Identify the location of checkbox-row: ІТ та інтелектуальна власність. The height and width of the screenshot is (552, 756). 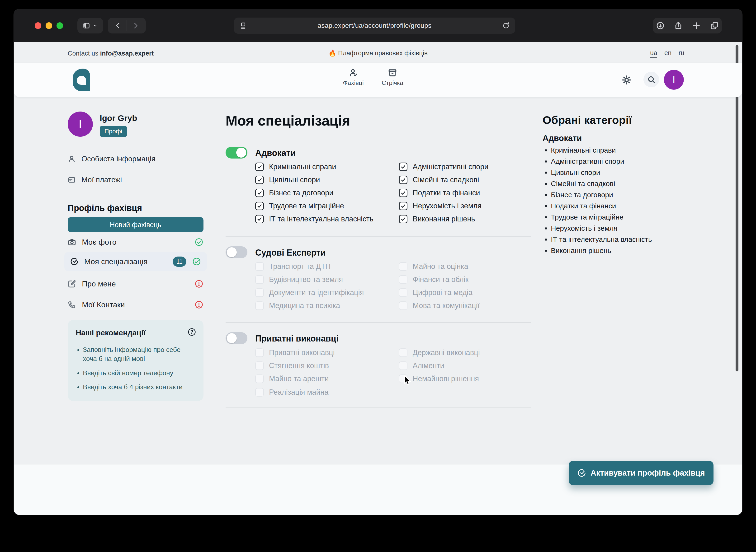
(314, 219).